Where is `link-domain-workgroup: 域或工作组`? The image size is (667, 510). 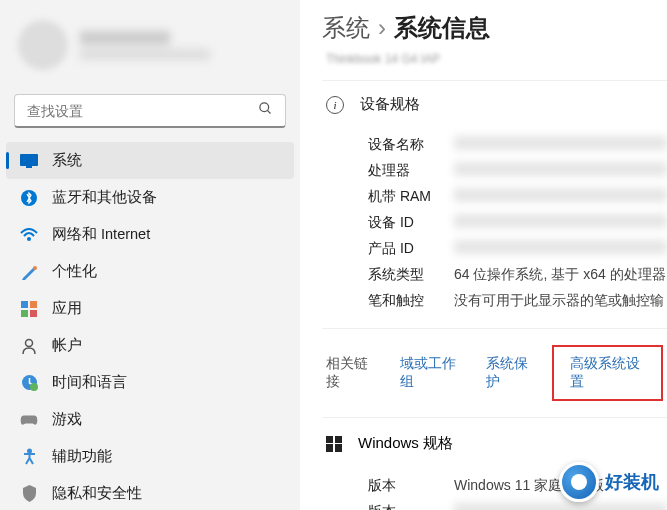 link-domain-workgroup: 域或工作组 is located at coordinates (431, 373).